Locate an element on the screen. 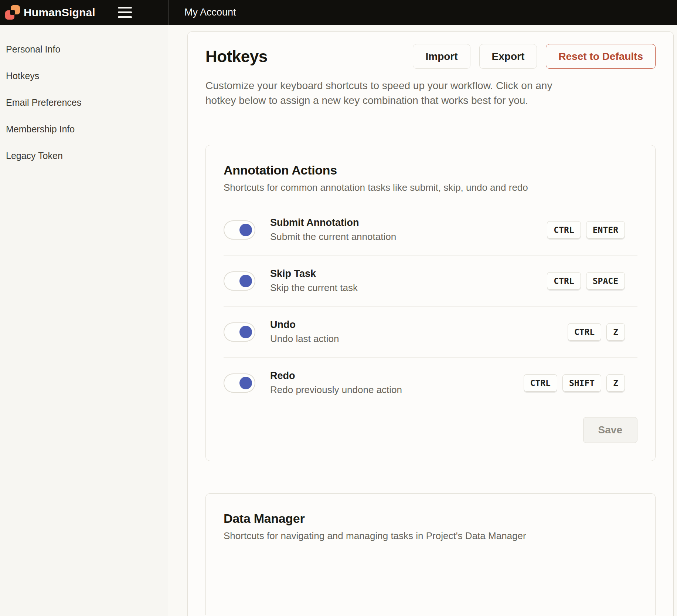 The width and height of the screenshot is (677, 616). data-manager-subtitle: Shortcuts for navigating and managing ta… is located at coordinates (431, 536).